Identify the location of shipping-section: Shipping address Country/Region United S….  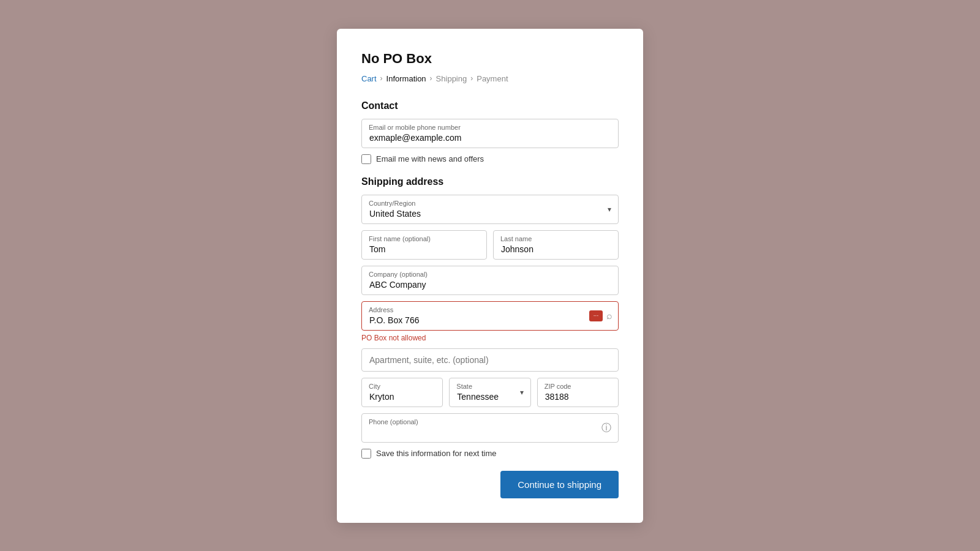
(490, 317).